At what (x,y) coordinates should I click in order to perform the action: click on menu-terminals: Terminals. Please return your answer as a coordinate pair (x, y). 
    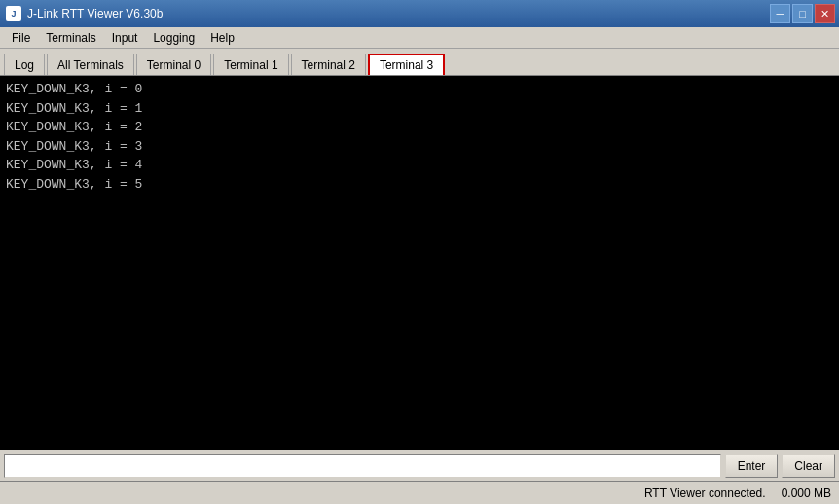
    Looking at the image, I should click on (70, 38).